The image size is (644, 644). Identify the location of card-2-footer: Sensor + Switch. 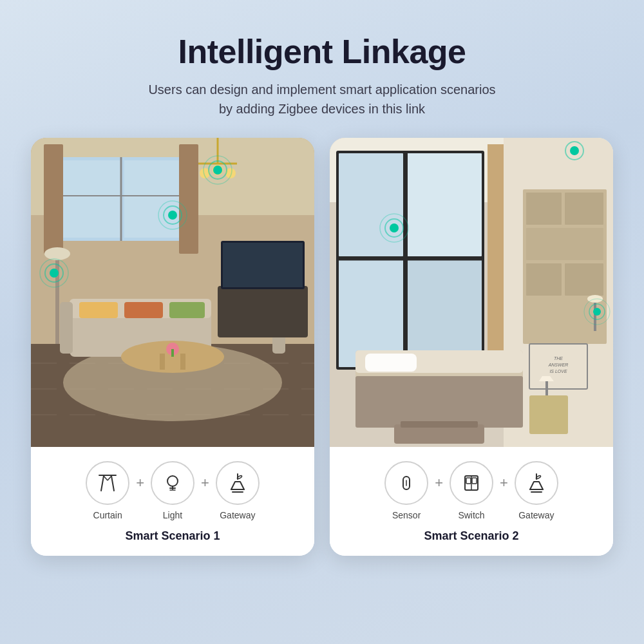
(471, 501).